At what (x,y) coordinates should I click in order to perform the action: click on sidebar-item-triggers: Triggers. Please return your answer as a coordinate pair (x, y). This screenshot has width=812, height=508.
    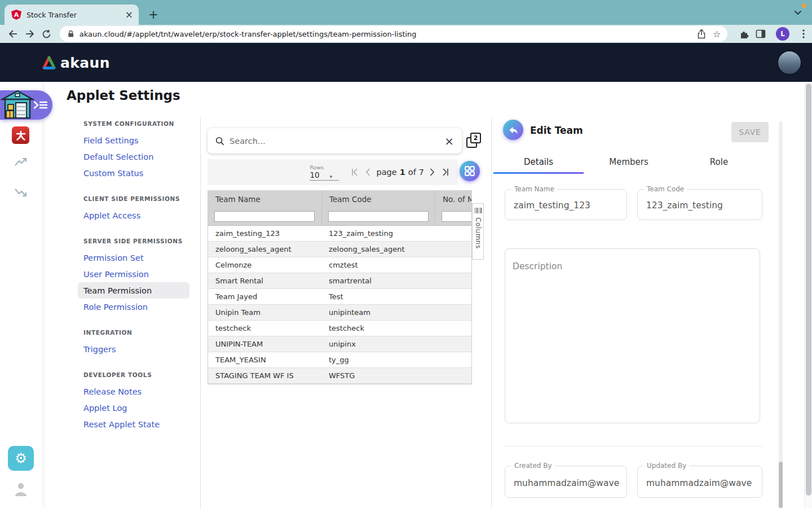
    Looking at the image, I should click on (134, 349).